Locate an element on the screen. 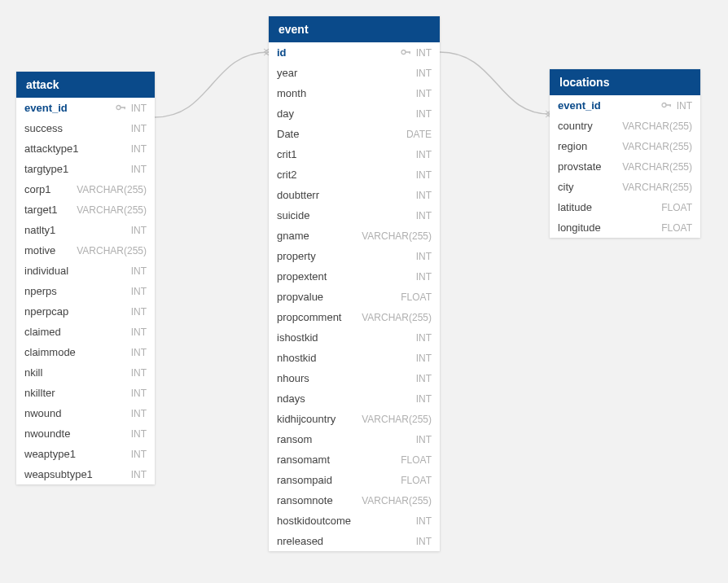 The width and height of the screenshot is (728, 583). column-row: ndaysINT is located at coordinates (354, 399).